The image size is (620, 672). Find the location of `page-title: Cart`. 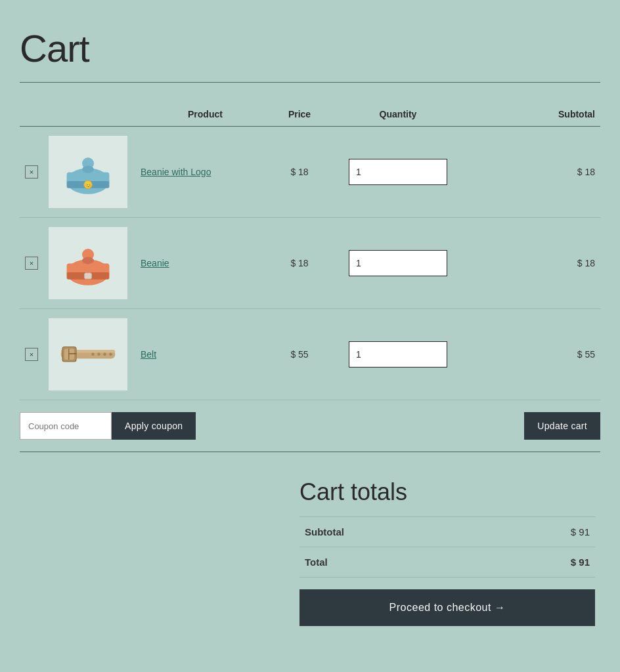

page-title: Cart is located at coordinates (310, 49).